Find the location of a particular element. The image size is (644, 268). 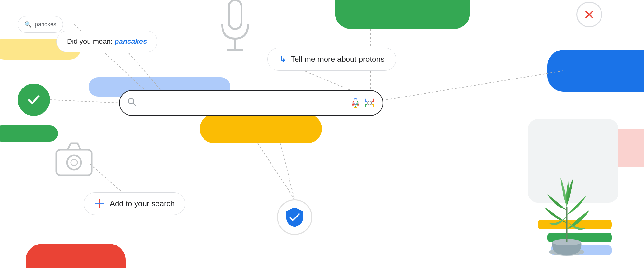

correction-word: pancakes is located at coordinates (131, 41).